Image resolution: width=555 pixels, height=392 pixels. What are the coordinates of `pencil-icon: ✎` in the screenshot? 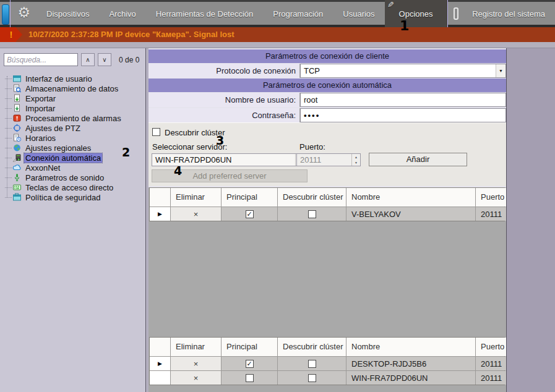 It's located at (391, 5).